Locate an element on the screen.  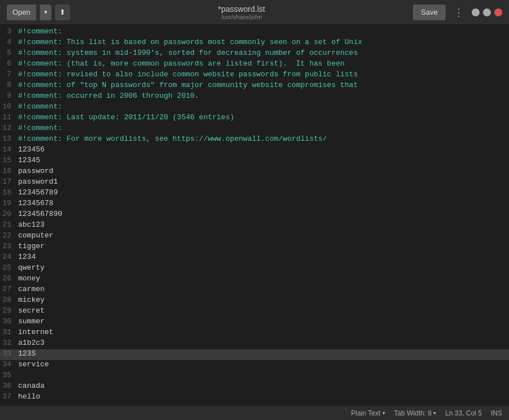
line-number: 13 is located at coordinates (9, 140).